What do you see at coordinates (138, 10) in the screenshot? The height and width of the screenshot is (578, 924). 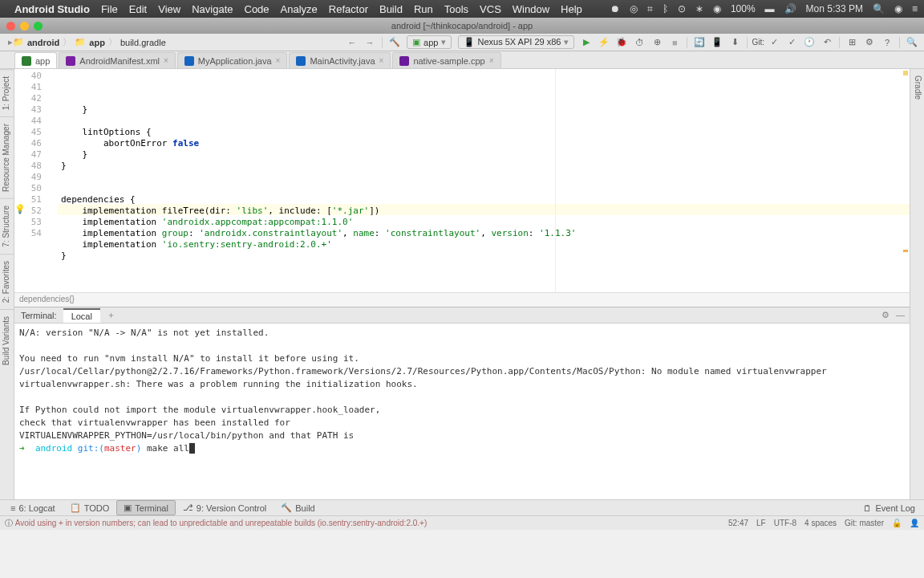 I see `menu-edit: Edit` at bounding box center [138, 10].